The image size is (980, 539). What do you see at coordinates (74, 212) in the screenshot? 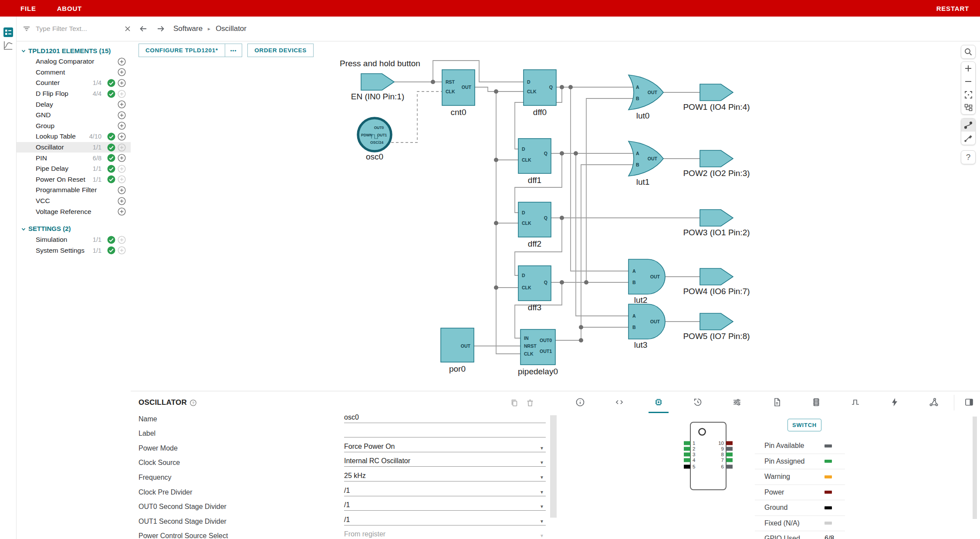
I see `sidebar-item-voltage-reference: Voltage Reference` at bounding box center [74, 212].